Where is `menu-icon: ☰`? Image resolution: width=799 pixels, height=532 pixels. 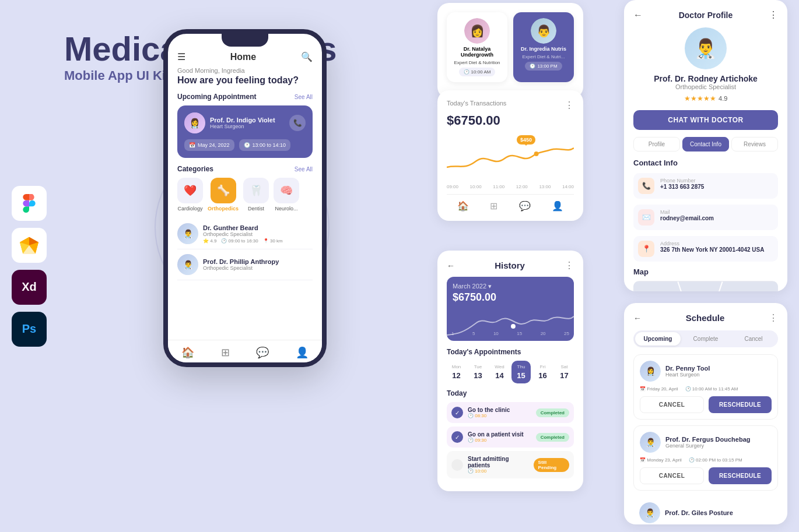 menu-icon: ☰ is located at coordinates (181, 57).